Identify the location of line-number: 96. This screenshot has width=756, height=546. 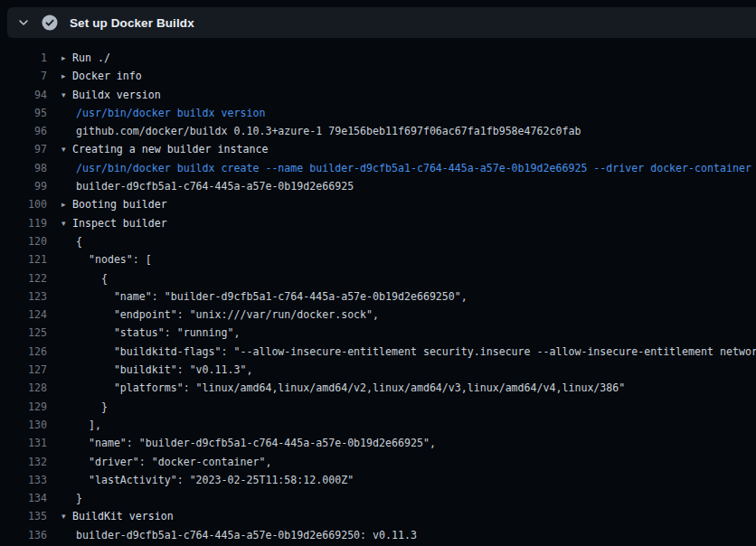
(24, 131).